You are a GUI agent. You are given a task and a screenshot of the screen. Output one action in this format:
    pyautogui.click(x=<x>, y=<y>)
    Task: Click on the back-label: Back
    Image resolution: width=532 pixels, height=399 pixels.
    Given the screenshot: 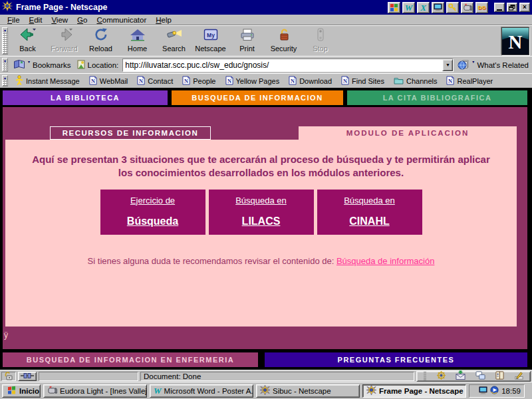 What is the action you would take?
    pyautogui.click(x=27, y=49)
    